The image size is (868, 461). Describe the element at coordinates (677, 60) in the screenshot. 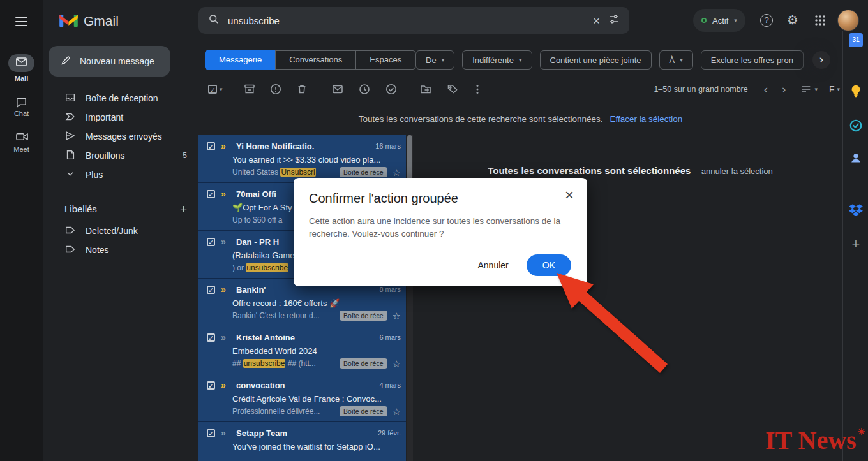

I see `filter-chip-to: À` at that location.